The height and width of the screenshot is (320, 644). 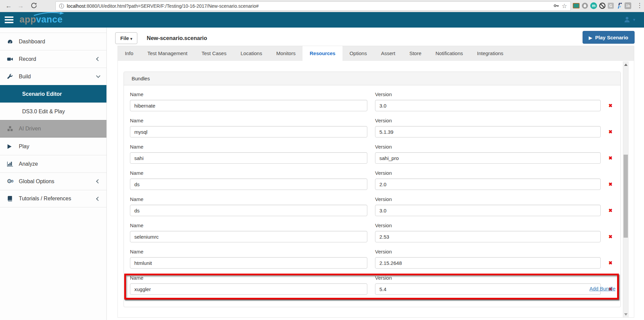 I want to click on sidebar-item-record: Record, so click(x=53, y=59).